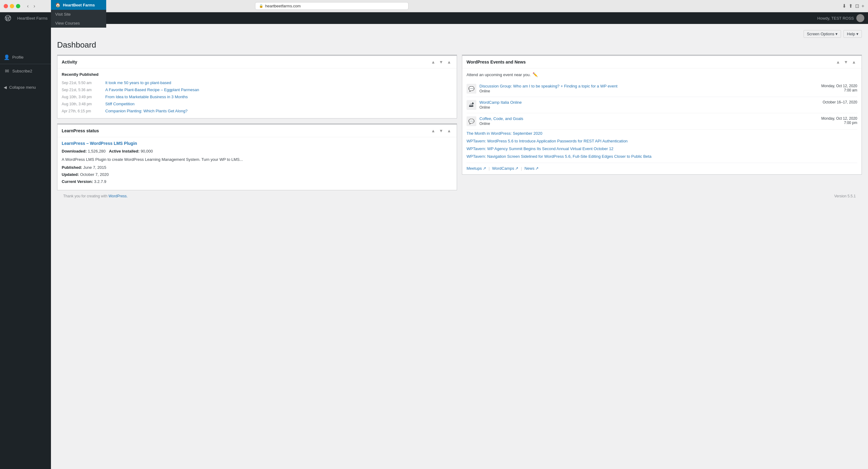 This screenshot has height=469, width=868. Describe the element at coordinates (257, 182) in the screenshot. I see `lp-version: Current Version: 3.2.7.9` at that location.